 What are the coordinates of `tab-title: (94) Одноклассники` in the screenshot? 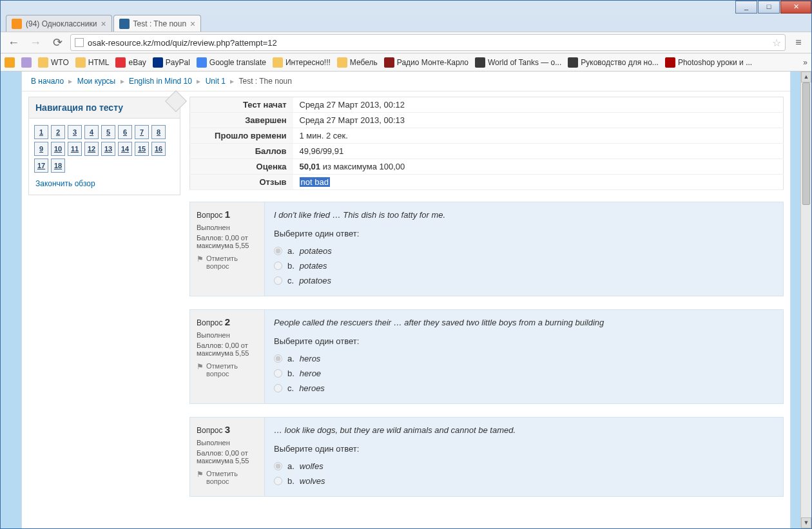 It's located at (61, 24).